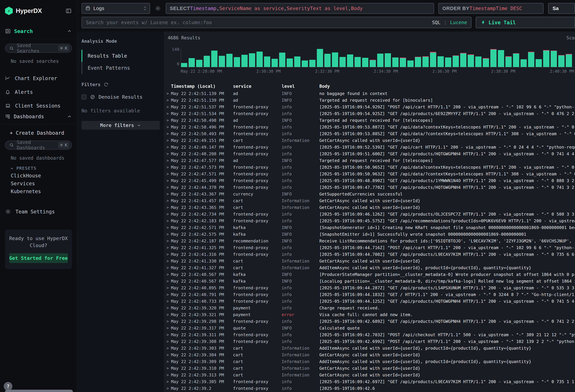 This screenshot has width=575, height=392. What do you see at coordinates (370, 315) in the screenshot?
I see `table-row: >May 22 2:42:39.321 PMpaymenterrorVisa c…` at bounding box center [370, 315].